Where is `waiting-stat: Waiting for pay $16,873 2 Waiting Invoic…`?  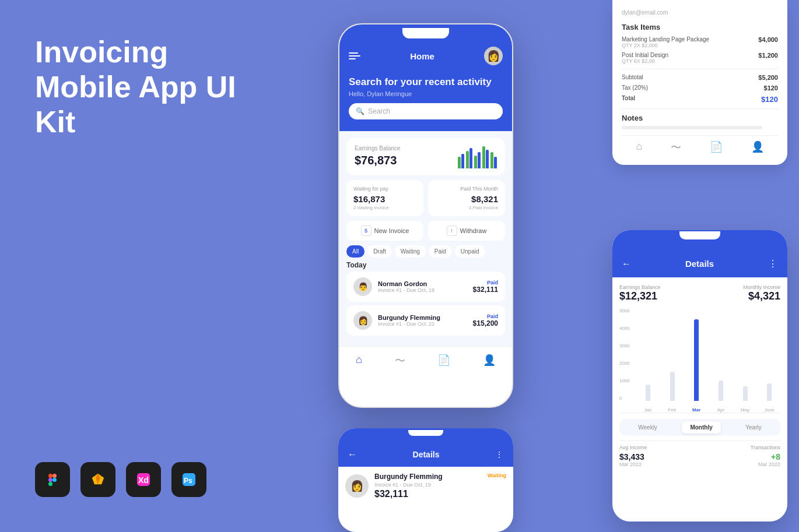
waiting-stat: Waiting for pay $16,873 2 Waiting Invoic… is located at coordinates (385, 198).